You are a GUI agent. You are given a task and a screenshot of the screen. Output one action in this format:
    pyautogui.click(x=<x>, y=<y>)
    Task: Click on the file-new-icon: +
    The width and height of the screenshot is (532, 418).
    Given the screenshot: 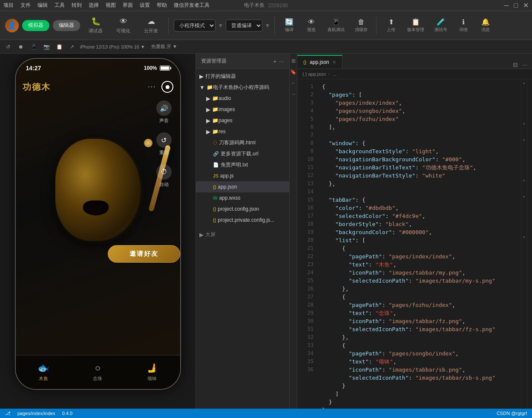 What is the action you would take?
    pyautogui.click(x=275, y=61)
    